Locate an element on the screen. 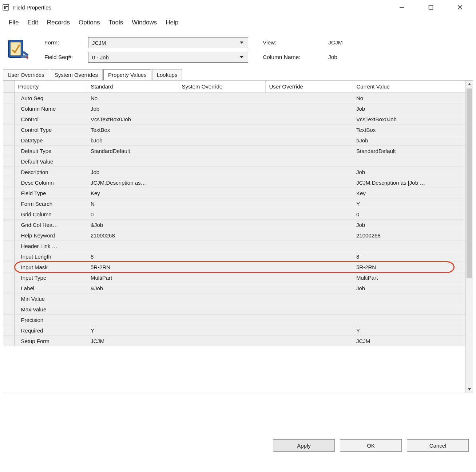  cell-property: Required is located at coordinates (51, 331).